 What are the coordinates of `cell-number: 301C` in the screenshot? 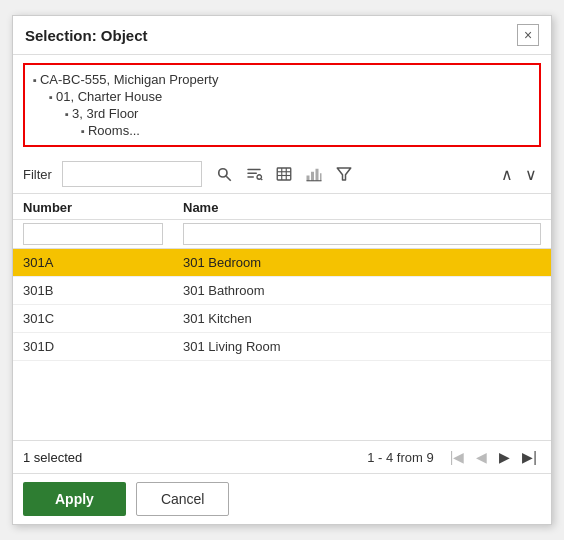 It's located at (93, 319).